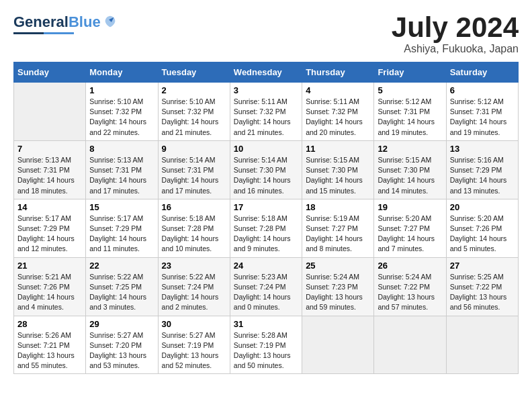  Describe the element at coordinates (122, 169) in the screenshot. I see `calendar-cell: 8 Sunrise: 5:13 AMSunset: 7:31 PMDayligh…` at that location.